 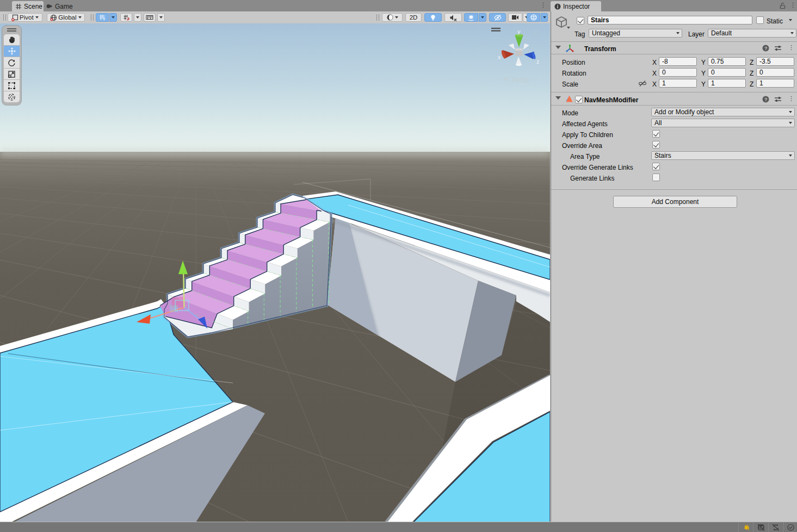 I want to click on svg-text: x, so click(x=499, y=57).